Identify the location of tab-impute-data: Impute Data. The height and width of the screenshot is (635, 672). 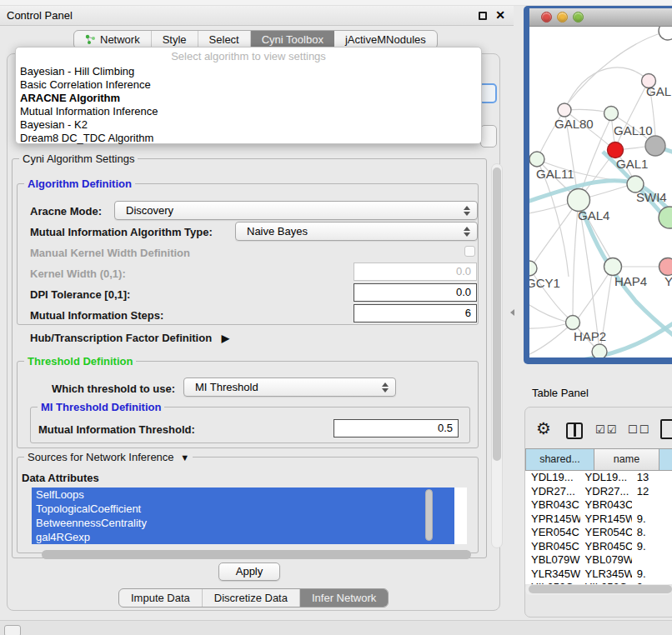
(161, 598).